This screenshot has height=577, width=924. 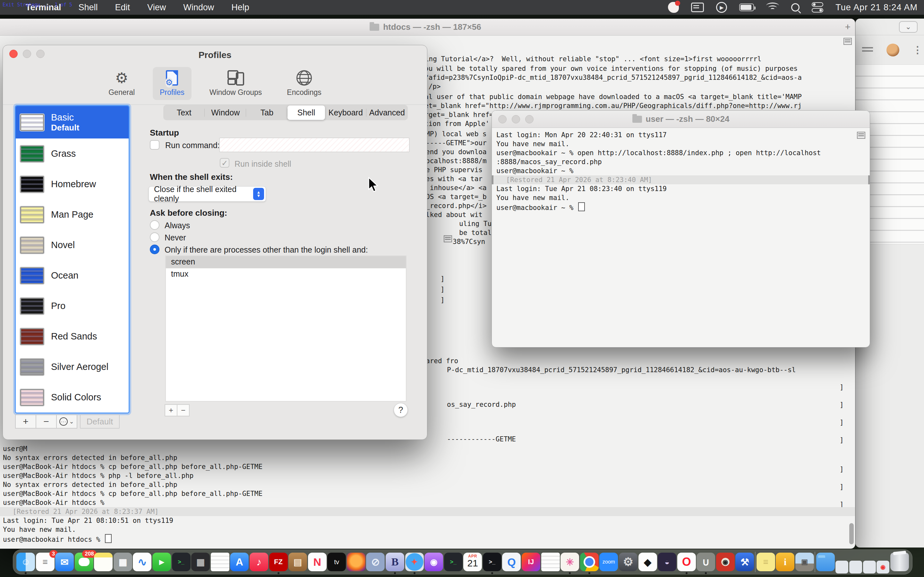 What do you see at coordinates (225, 113) in the screenshot?
I see `tab: Window` at bounding box center [225, 113].